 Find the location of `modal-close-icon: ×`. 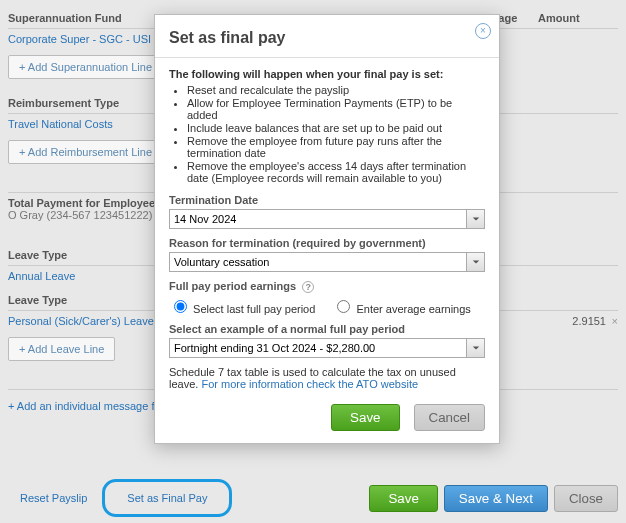

modal-close-icon: × is located at coordinates (483, 31).